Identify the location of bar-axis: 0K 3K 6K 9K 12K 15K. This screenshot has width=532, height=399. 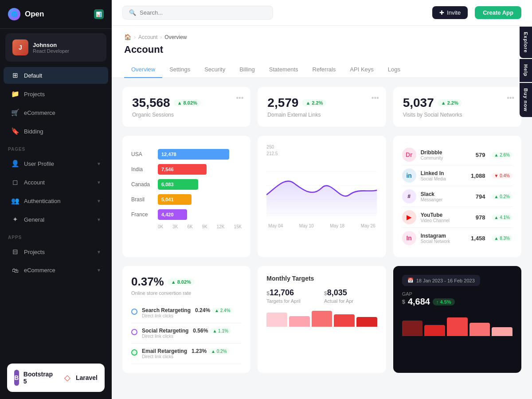
(186, 227).